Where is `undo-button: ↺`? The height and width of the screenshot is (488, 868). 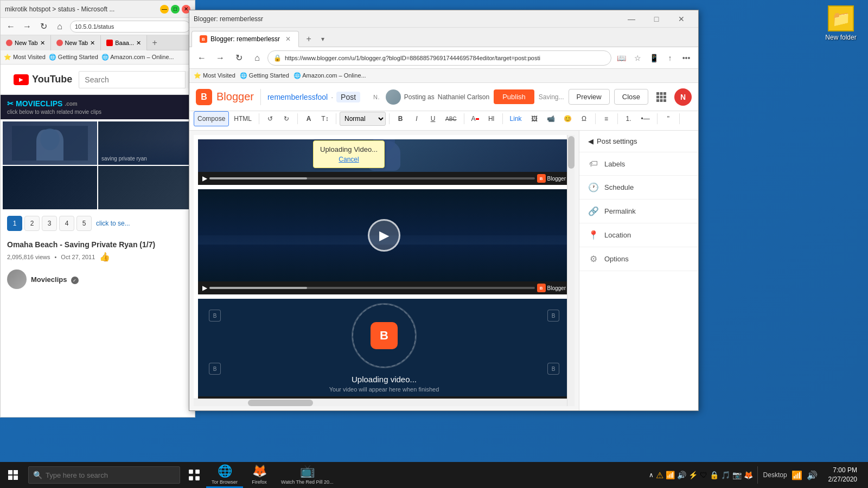
undo-button: ↺ is located at coordinates (270, 119).